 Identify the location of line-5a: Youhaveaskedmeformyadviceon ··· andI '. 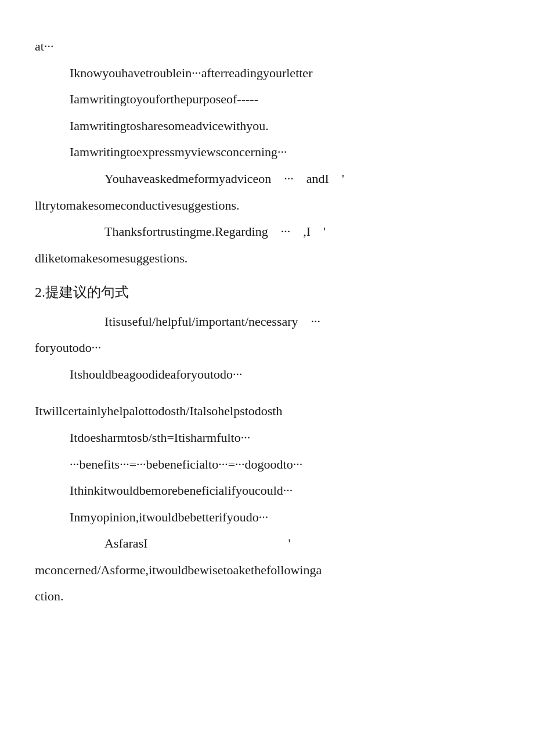
(267, 179).